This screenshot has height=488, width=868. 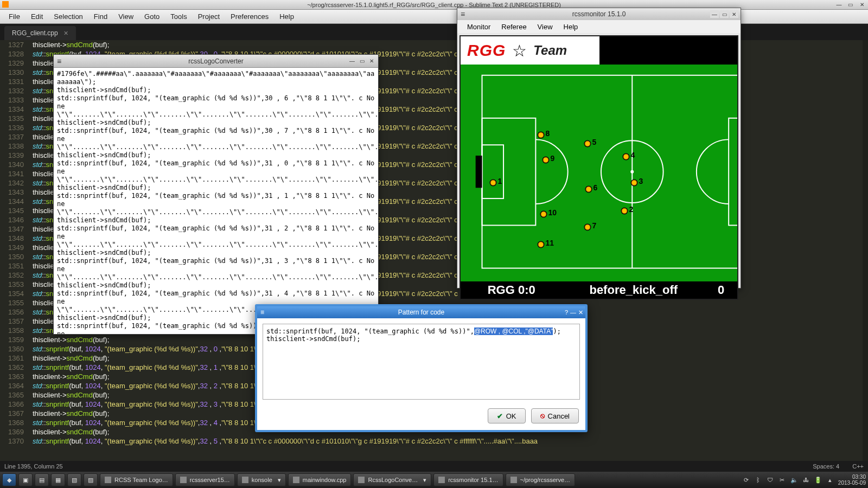 I want to click on system-taskbar: ◆ ▣ ▤ ▦ ▧ ▨ RCSS Team Logo…rcssserver15……, so click(x=434, y=480).